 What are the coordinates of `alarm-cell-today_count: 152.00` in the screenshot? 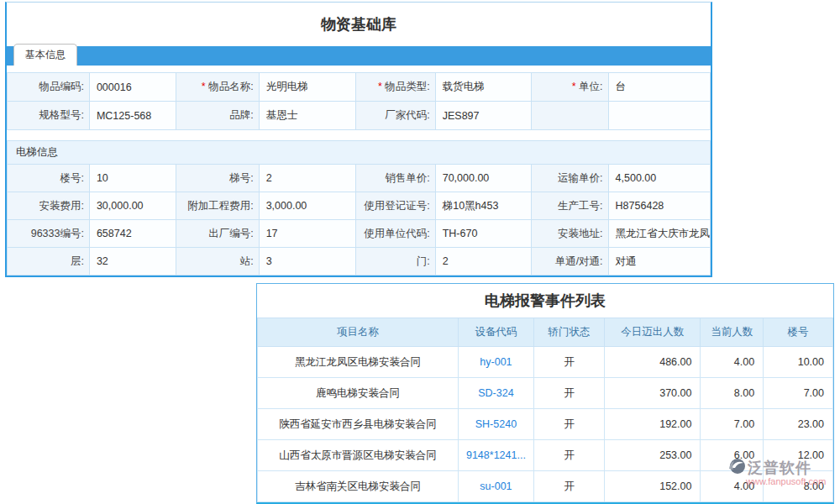 It's located at (653, 487).